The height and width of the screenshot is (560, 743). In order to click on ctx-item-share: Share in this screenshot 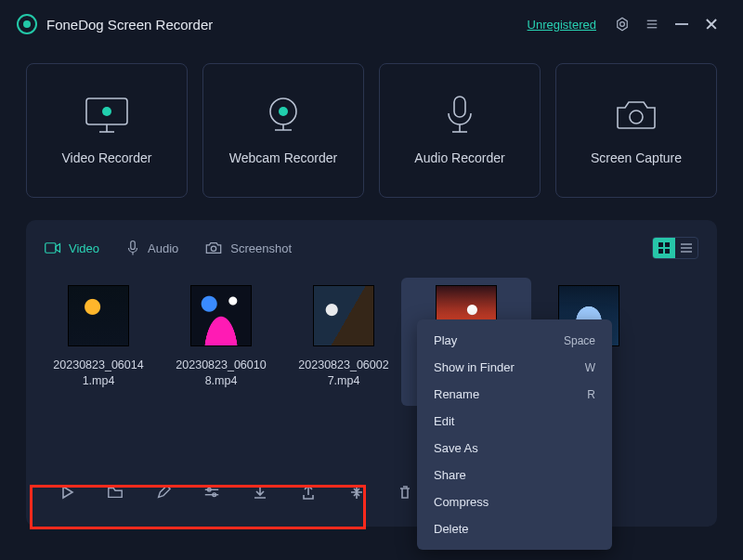, I will do `click(515, 475)`.